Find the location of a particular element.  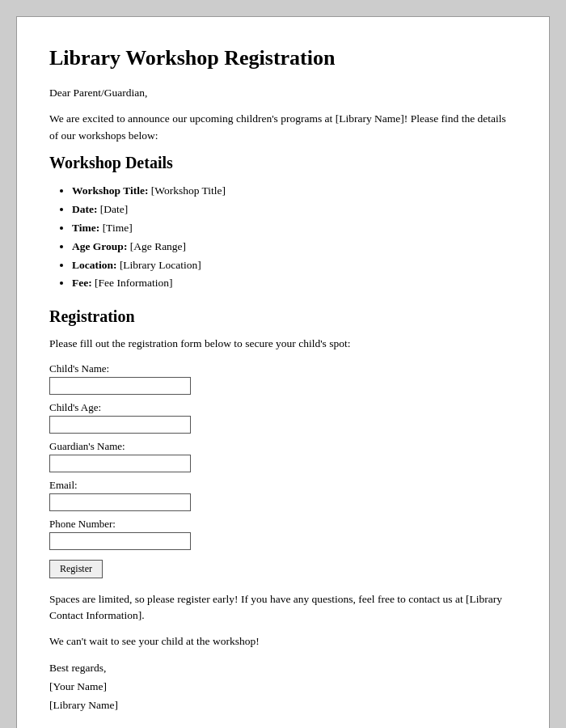

item-value-5: [Fee Information] is located at coordinates (133, 283).